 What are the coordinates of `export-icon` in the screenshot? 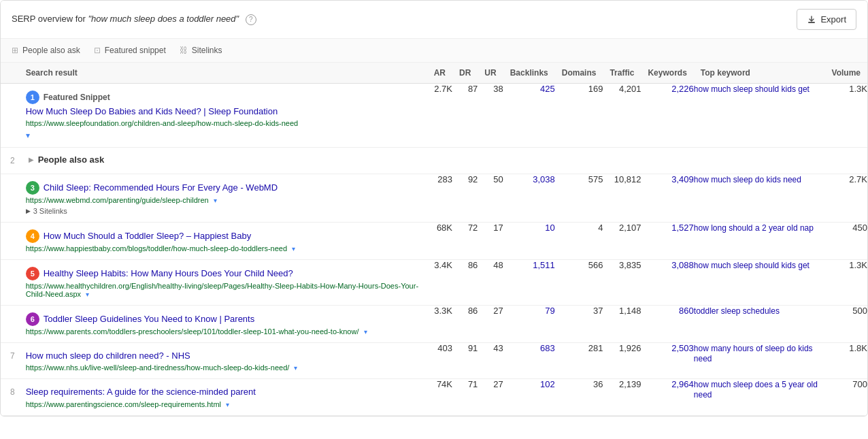 It's located at (812, 20).